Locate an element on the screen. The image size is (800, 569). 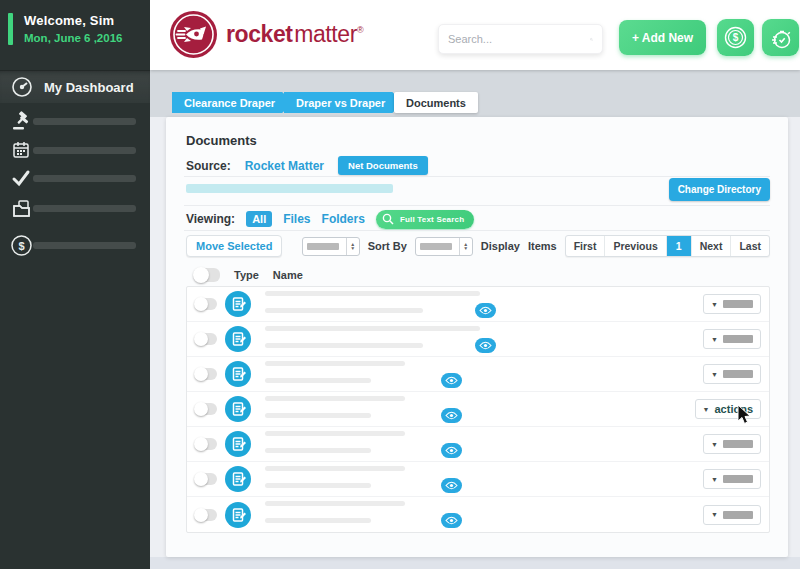
tab-documents: Documents is located at coordinates (436, 102).